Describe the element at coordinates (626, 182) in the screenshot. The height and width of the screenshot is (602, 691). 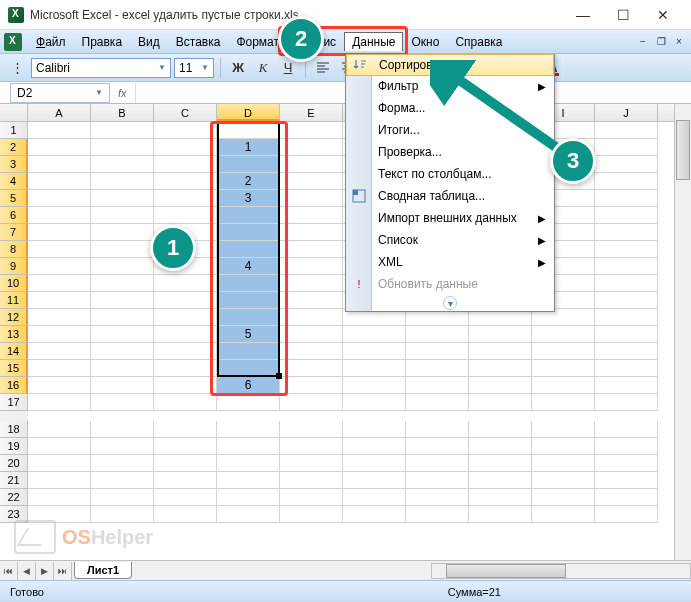
I see `cell-J4` at that location.